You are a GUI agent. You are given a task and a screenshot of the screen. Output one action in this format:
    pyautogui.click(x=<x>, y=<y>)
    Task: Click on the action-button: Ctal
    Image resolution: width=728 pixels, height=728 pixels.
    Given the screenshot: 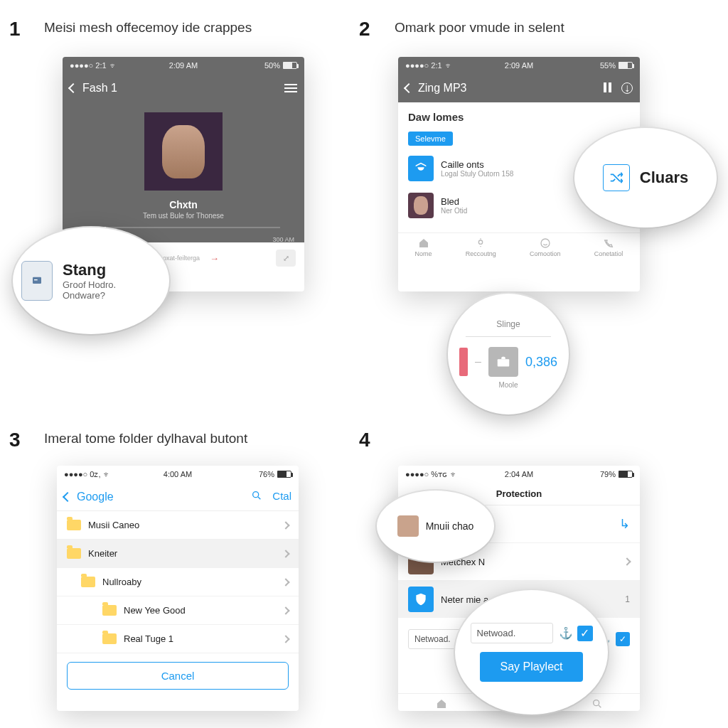 What is the action you would take?
    pyautogui.click(x=282, y=497)
    